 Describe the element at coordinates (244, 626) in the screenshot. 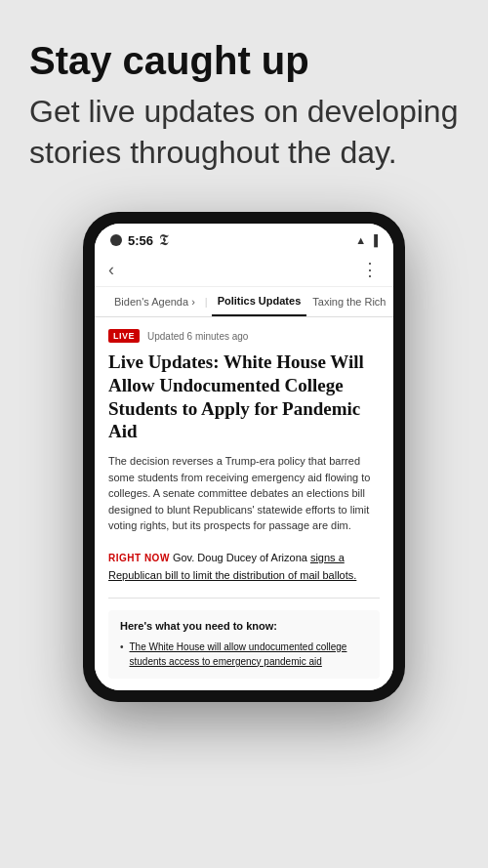

I see `need-to-know-title: Here's what you need to know:` at that location.